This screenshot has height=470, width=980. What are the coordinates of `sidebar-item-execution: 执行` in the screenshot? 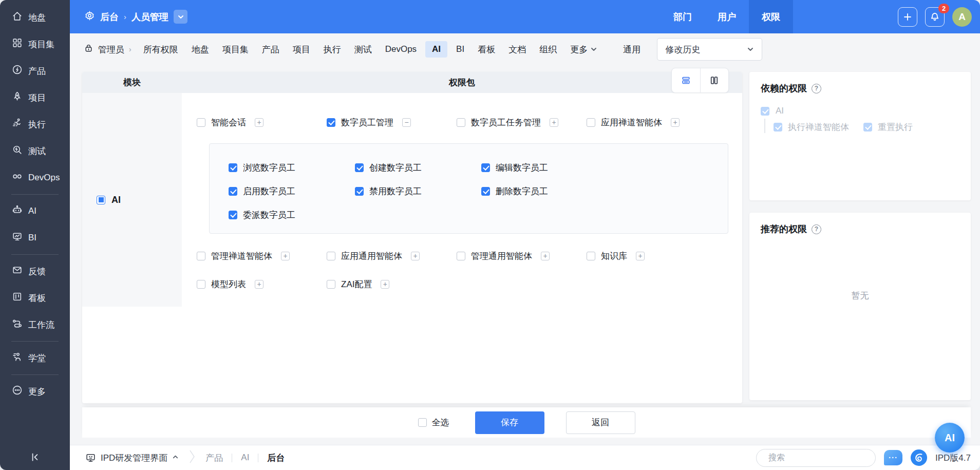 It's located at (35, 124).